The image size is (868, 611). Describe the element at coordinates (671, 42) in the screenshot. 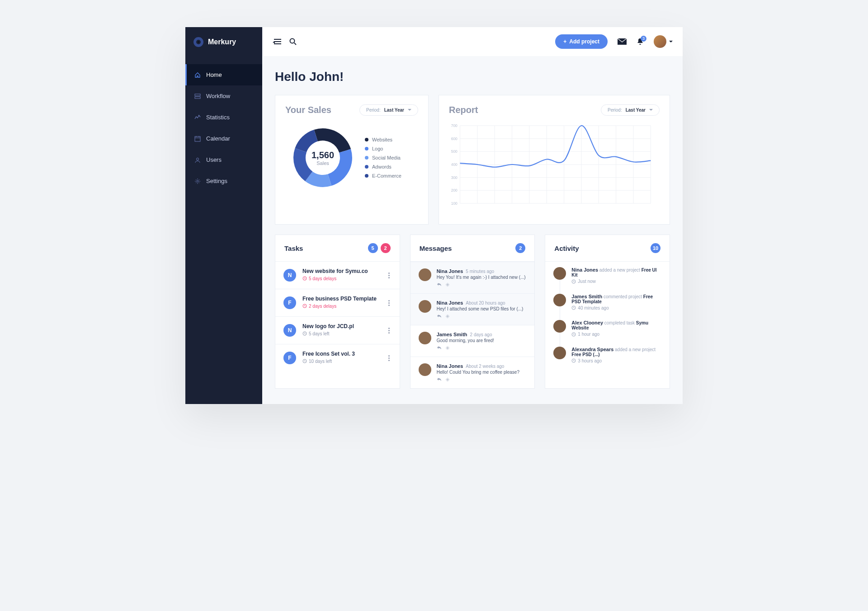

I see `chevron-down-icon` at that location.